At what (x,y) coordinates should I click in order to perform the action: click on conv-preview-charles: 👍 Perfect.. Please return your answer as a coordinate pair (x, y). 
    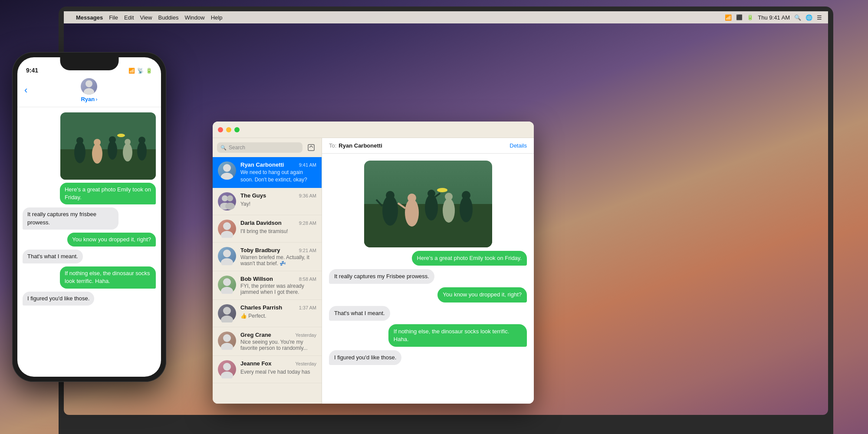
    Looking at the image, I should click on (253, 316).